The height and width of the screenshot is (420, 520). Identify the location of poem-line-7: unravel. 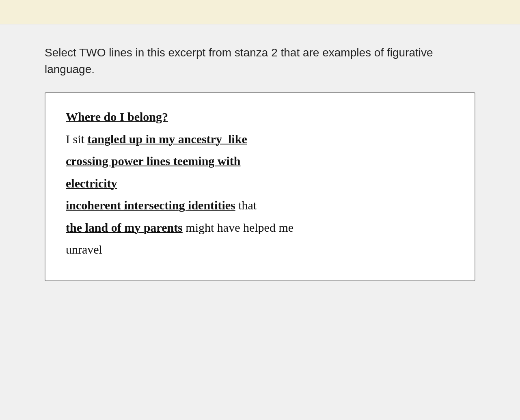
(260, 250).